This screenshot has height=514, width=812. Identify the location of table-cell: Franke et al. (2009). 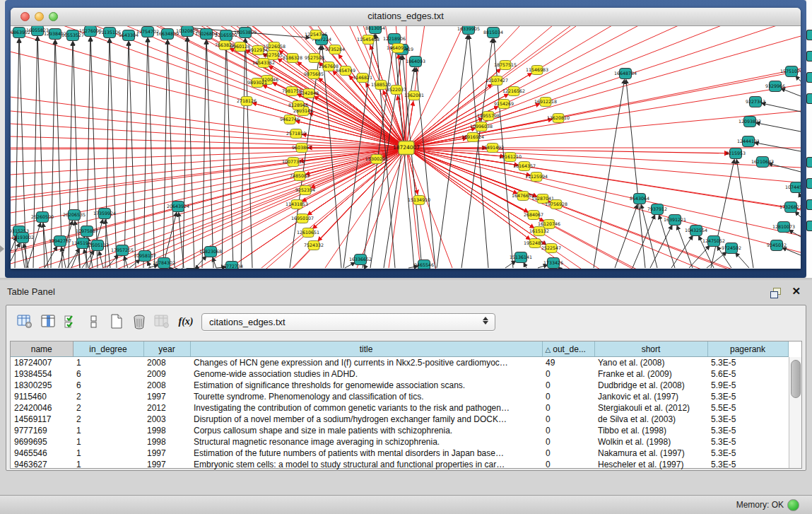
(651, 374).